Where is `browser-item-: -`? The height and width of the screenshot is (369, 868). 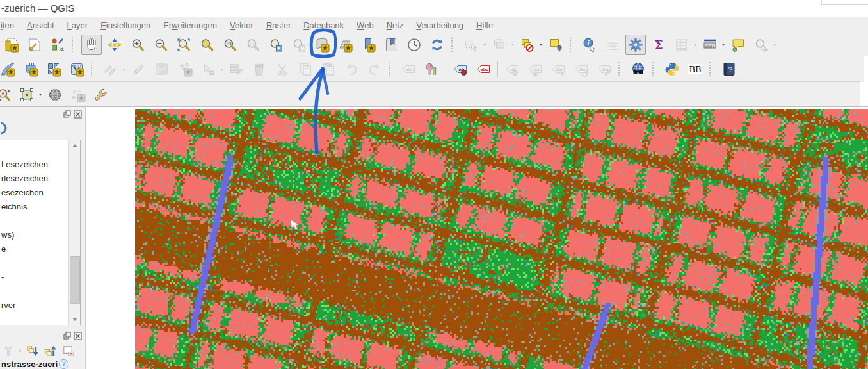
browser-item-: - is located at coordinates (35, 277).